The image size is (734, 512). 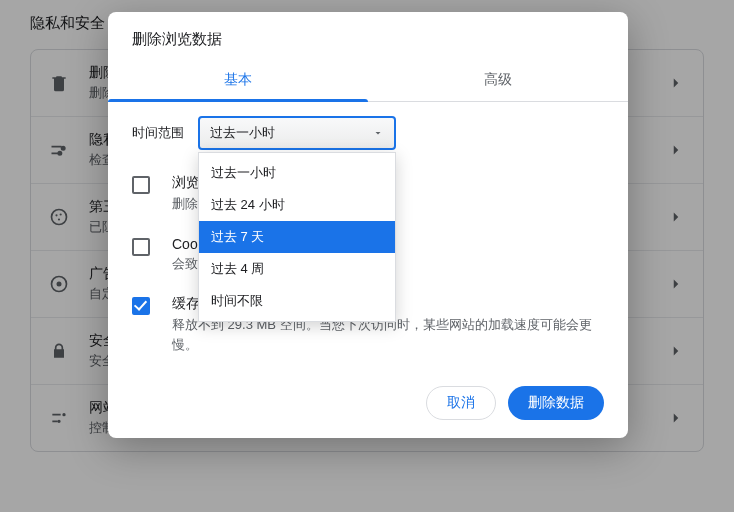 I want to click on time-range-label: 时间范围, so click(x=165, y=133).